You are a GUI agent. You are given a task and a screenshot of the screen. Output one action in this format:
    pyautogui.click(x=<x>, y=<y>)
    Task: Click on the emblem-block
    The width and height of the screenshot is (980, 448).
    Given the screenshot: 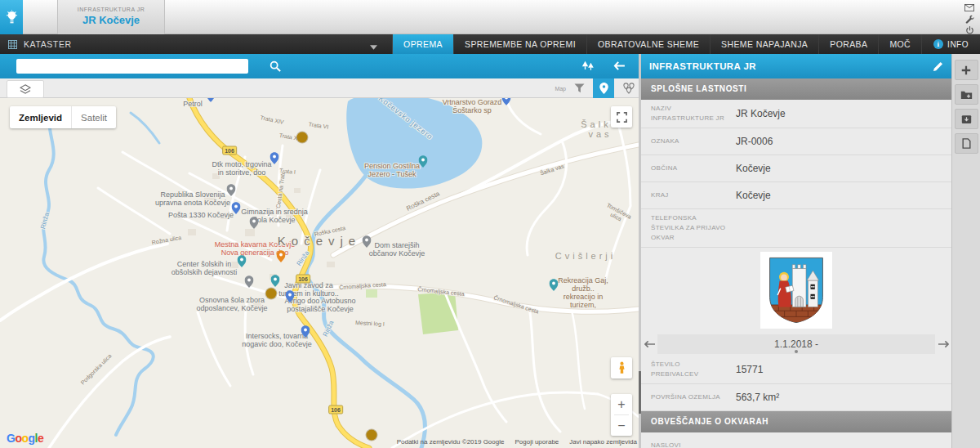 What is the action you would take?
    pyautogui.click(x=796, y=290)
    